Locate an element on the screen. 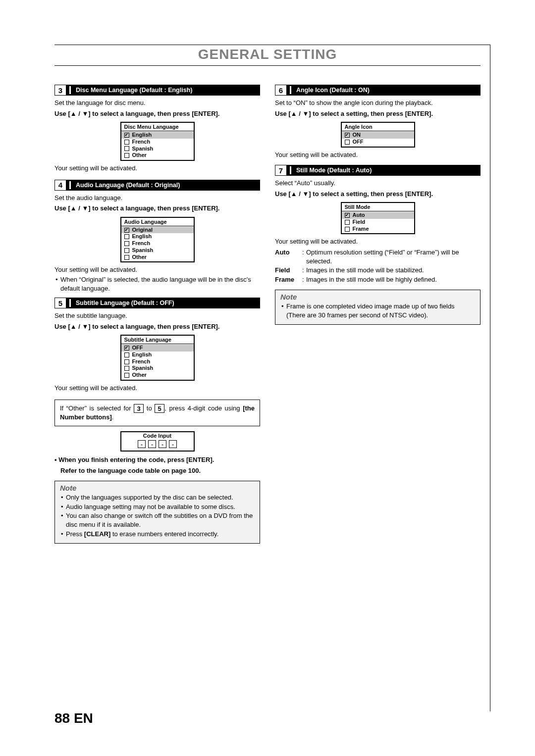 Image resolution: width=535 pixels, height=756 pixels. definition-term: Auto is located at coordinates (288, 256).